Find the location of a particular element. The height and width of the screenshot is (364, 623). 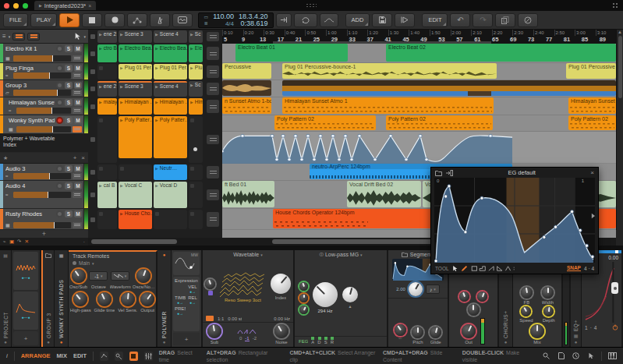

layout-toggle-2-icon is located at coordinates (34, 37).